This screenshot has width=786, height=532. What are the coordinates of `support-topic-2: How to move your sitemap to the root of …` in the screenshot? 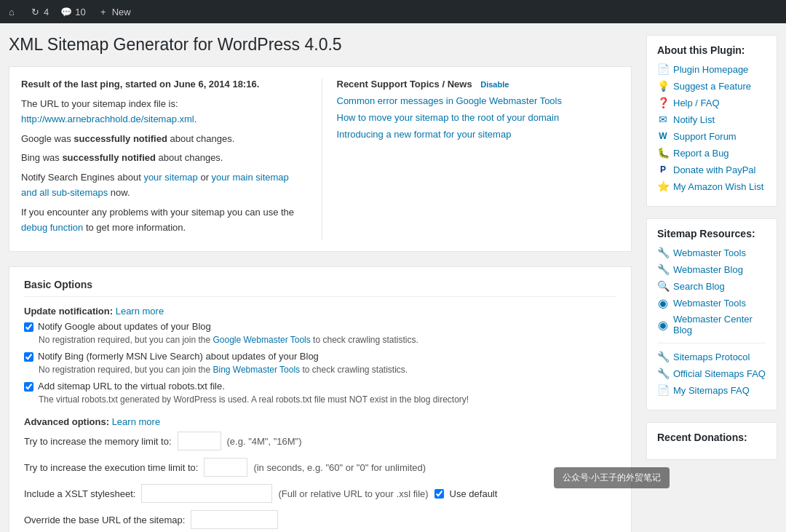 It's located at (479, 118).